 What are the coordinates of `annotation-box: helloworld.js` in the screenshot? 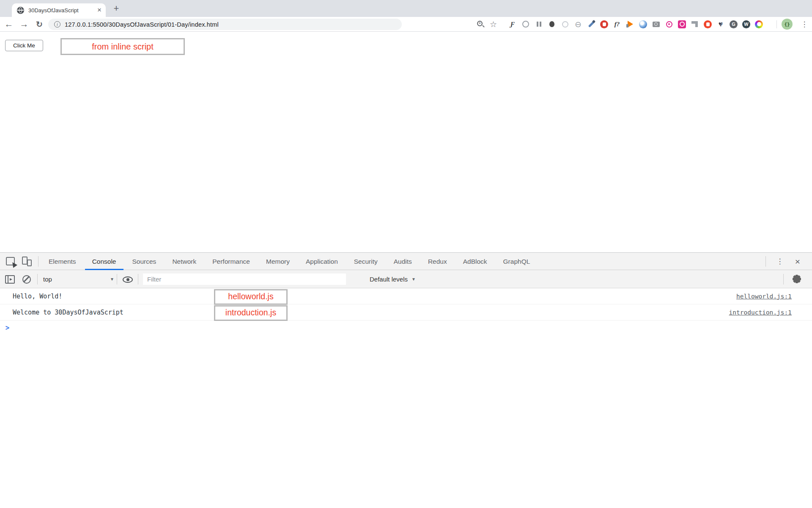 It's located at (251, 297).